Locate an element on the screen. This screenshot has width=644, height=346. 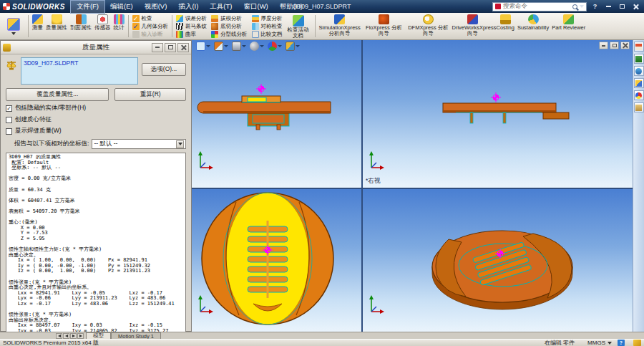
check-button: 检查 is located at coordinates (150, 19).